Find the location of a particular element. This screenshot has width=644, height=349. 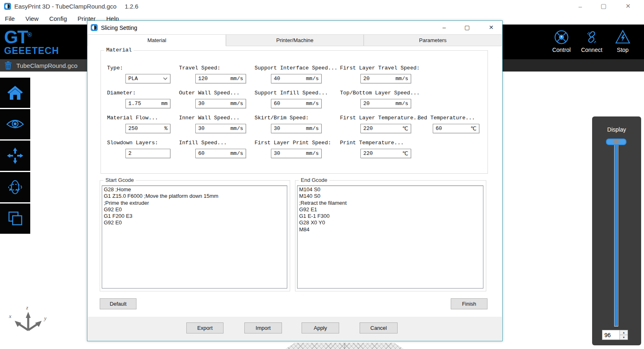

start-gcode-group: Start Gcode G28 ;Home G1 Z15.0 F6000 ;Mo… is located at coordinates (195, 236).